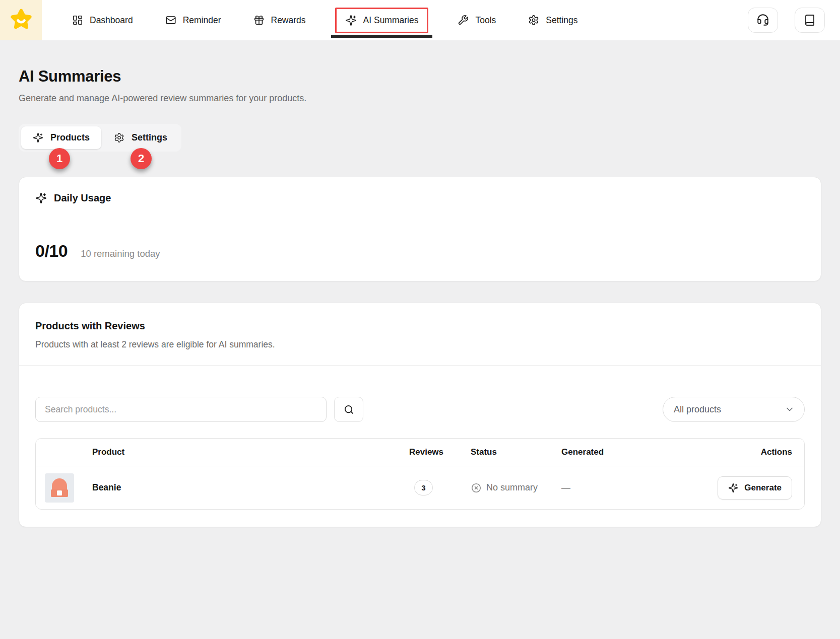  What do you see at coordinates (420, 487) in the screenshot?
I see `table-row: Beanie 3 No summary —` at bounding box center [420, 487].